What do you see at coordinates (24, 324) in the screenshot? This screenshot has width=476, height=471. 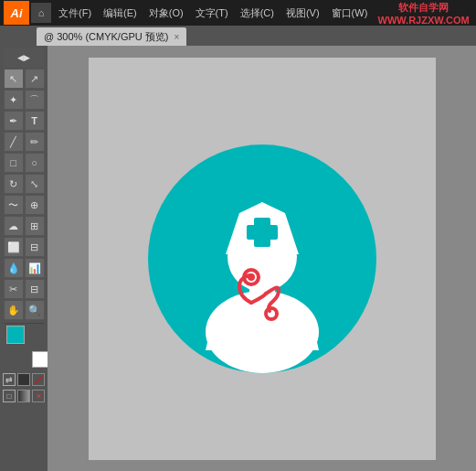 I see `toolbar-divider` at bounding box center [24, 324].